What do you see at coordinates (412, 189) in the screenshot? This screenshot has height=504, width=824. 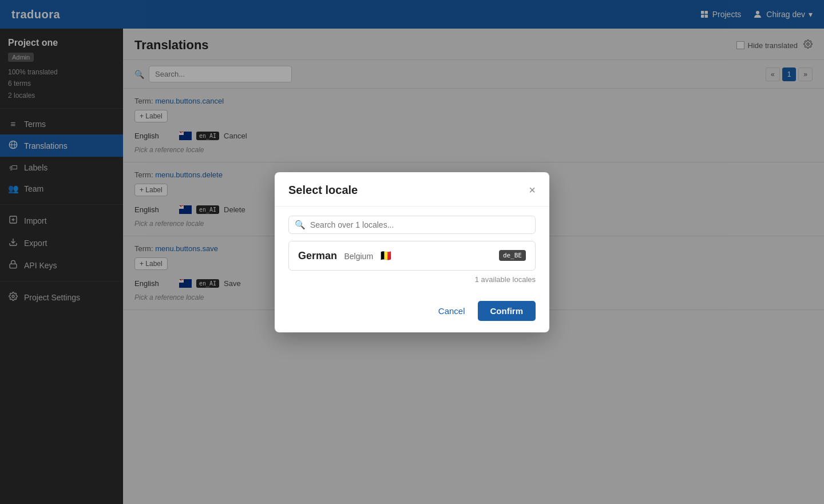 I see `modal-header: Select locale ×` at bounding box center [412, 189].